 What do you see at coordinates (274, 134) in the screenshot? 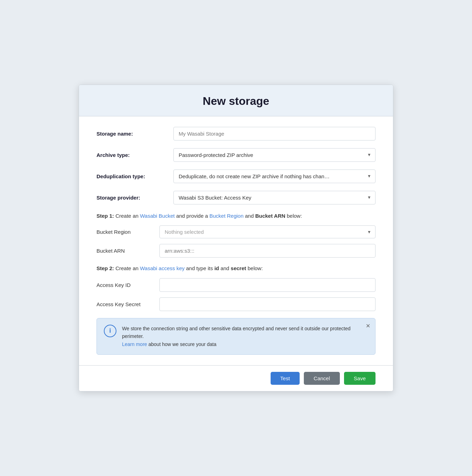
I see `storage-name-control` at bounding box center [274, 134].